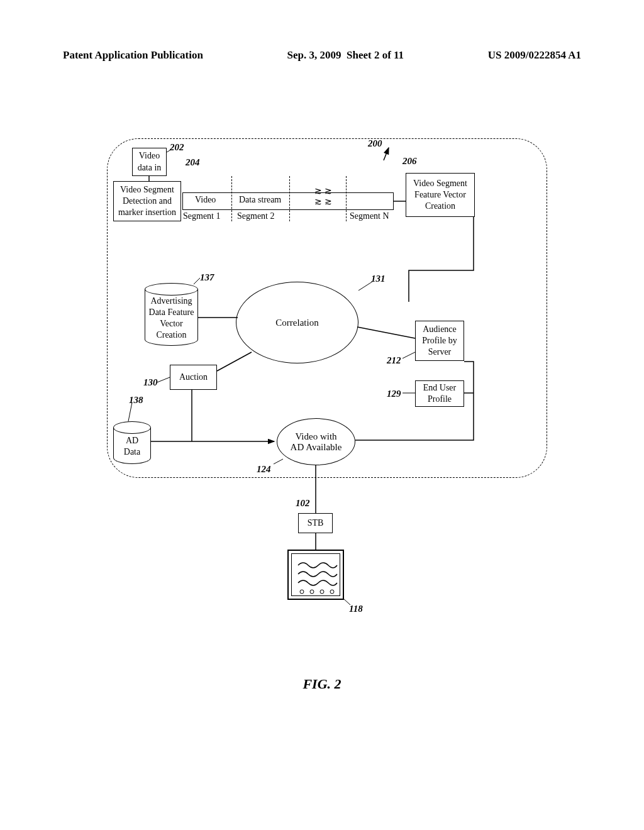 This screenshot has width=644, height=830. I want to click on refnum-118: 118, so click(356, 609).